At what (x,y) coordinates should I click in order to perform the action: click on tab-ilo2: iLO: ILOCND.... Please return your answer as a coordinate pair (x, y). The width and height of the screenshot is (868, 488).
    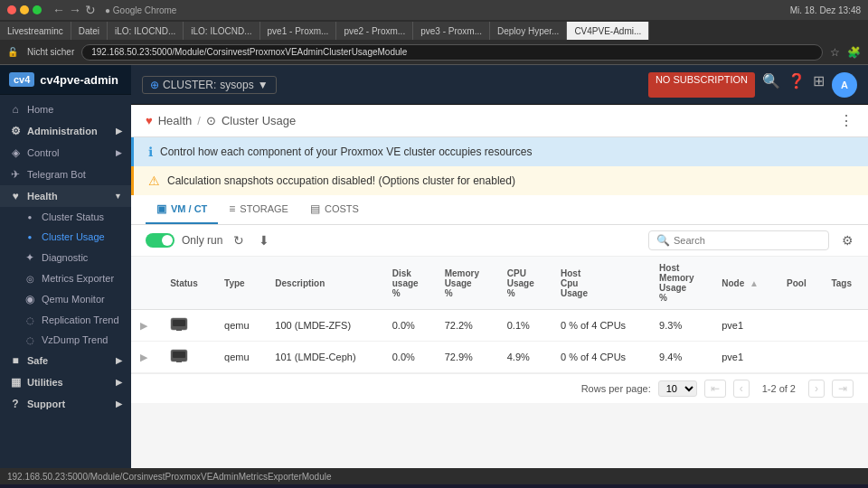
    Looking at the image, I should click on (222, 31).